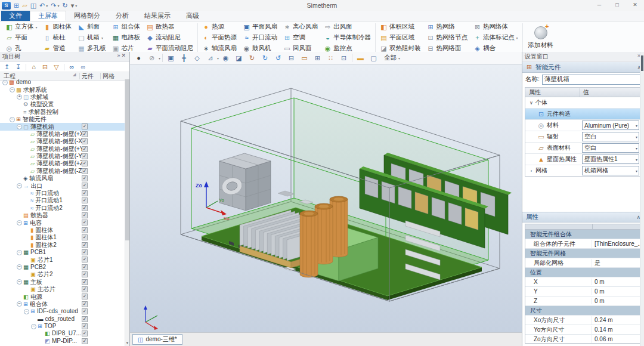 This screenshot has height=346, width=644. I want to click on tree-item-DIP8_U7...: ◧DIP8_U7...✓, so click(63, 333).